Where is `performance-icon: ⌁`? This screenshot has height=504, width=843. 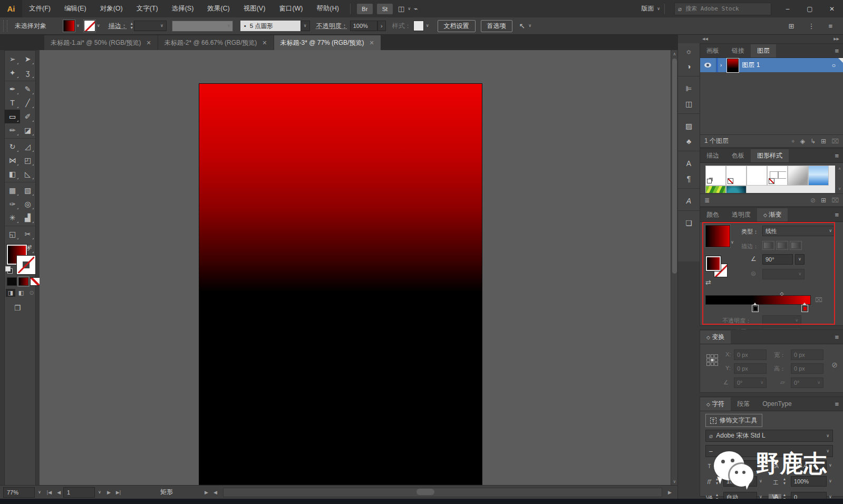 performance-icon: ⌁ is located at coordinates (416, 8).